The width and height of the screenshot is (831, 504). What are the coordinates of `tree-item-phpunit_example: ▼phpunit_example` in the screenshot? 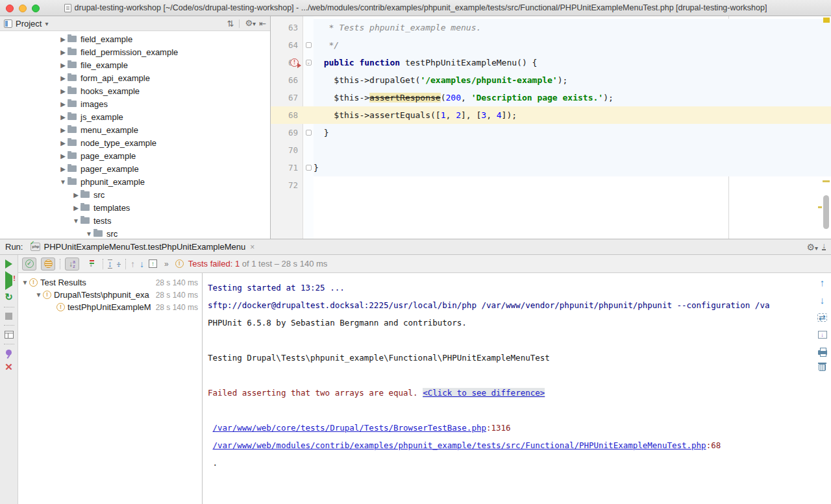 It's located at (135, 182).